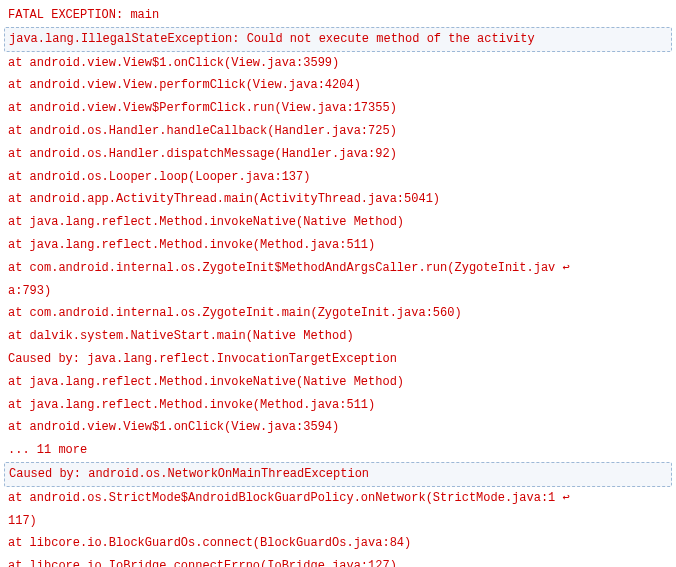  I want to click on stack-trace-line: at com.android.internal.os.ZygoteInit.ma…, so click(338, 314).